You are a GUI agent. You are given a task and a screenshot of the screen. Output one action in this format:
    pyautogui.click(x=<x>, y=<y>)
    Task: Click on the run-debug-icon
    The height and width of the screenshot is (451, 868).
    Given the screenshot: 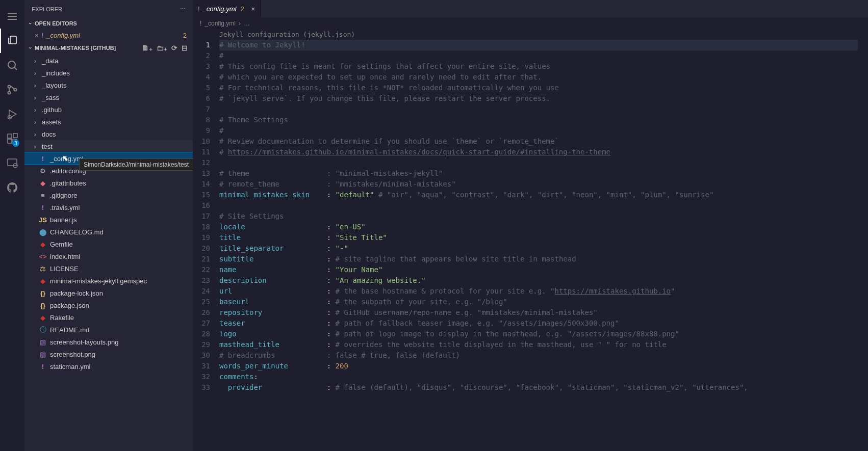 What is the action you would take?
    pyautogui.click(x=12, y=114)
    